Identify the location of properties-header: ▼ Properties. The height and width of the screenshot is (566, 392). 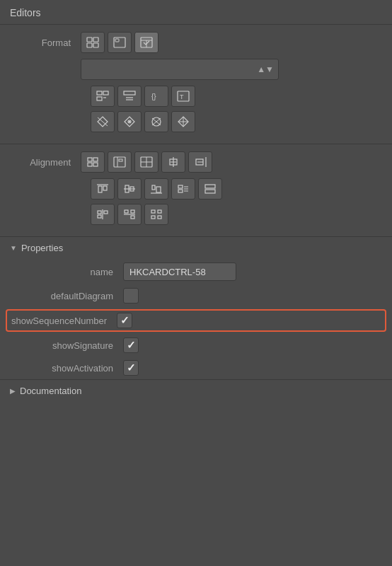
(196, 248).